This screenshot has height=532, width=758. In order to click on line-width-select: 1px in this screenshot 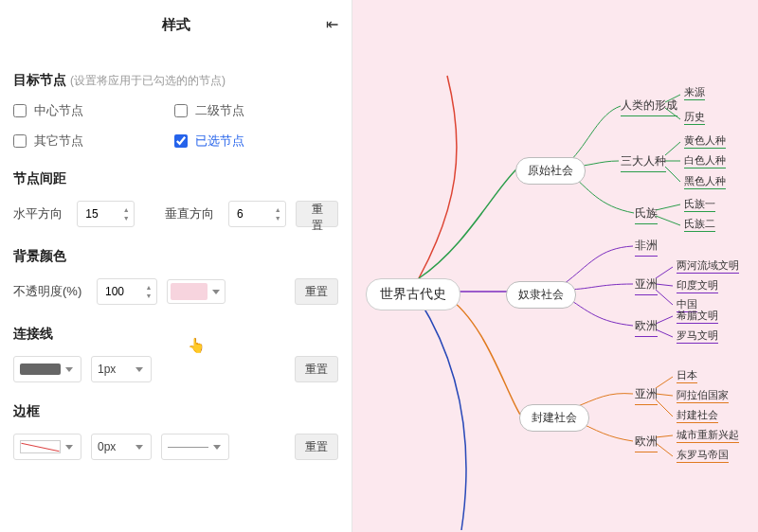, I will do `click(121, 369)`.